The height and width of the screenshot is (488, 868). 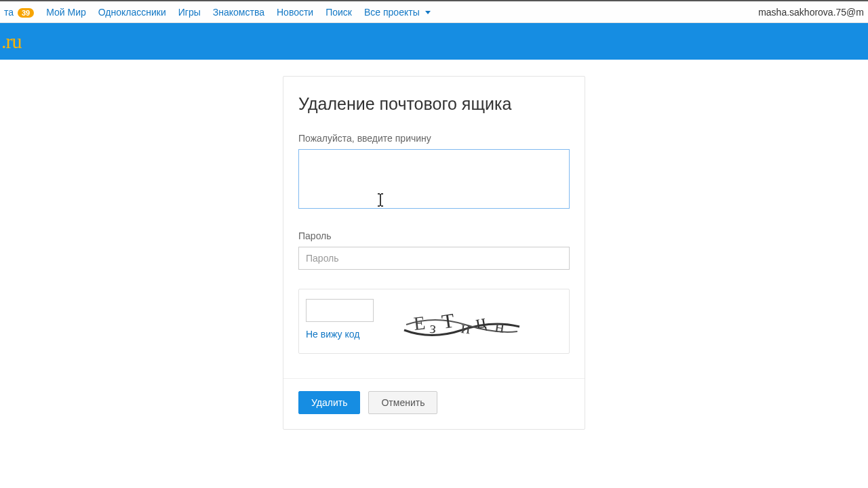 I want to click on captcha-section: Не вижу код Е з Т и ц н, so click(x=434, y=321).